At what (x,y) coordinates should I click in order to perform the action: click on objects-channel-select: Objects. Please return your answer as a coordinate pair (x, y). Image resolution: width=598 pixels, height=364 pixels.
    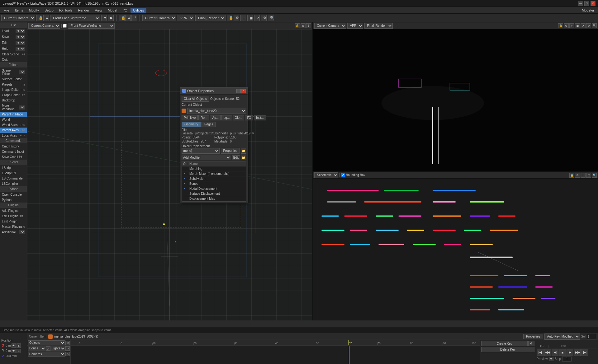
    Looking at the image, I should click on (47, 343).